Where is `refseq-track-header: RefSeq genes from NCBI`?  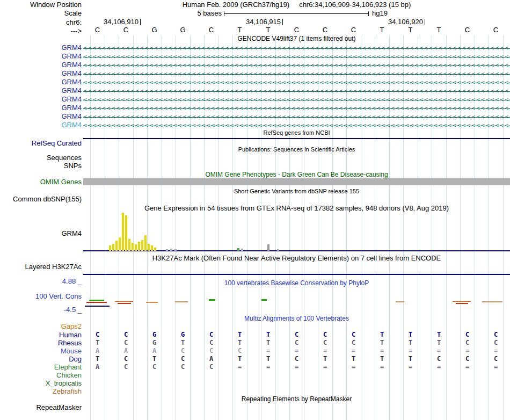 refseq-track-header: RefSeq genes from NCBI is located at coordinates (296, 133).